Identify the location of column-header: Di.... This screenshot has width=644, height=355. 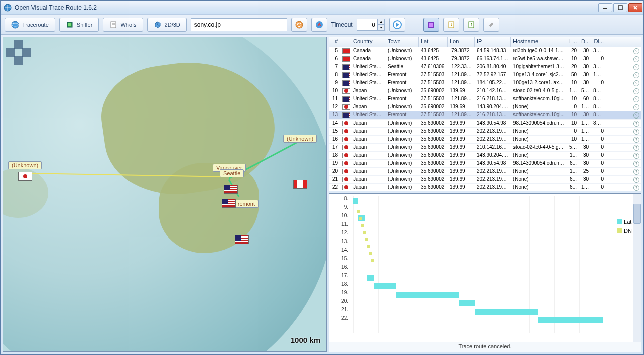
(599, 42).